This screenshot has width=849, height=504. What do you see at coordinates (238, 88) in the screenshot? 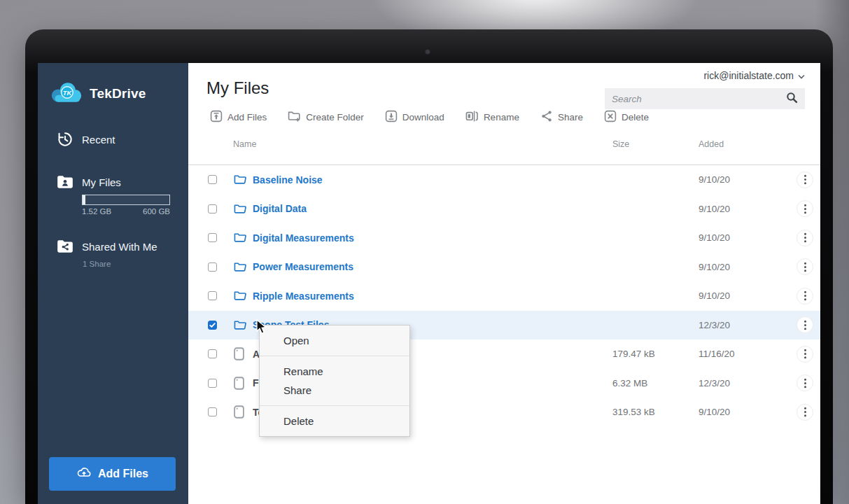
I see `page-title: My Files` at bounding box center [238, 88].